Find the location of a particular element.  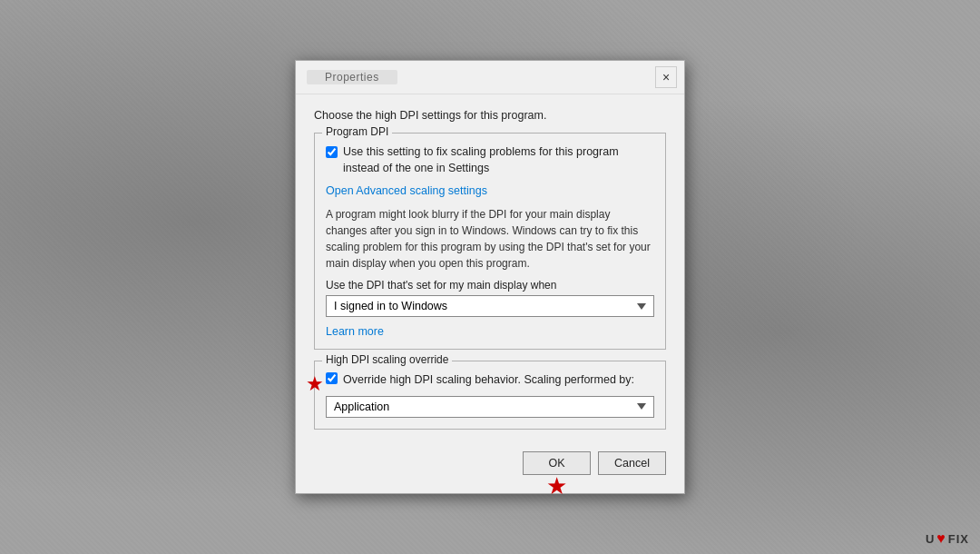

title-bar-text: Properties is located at coordinates (352, 77).